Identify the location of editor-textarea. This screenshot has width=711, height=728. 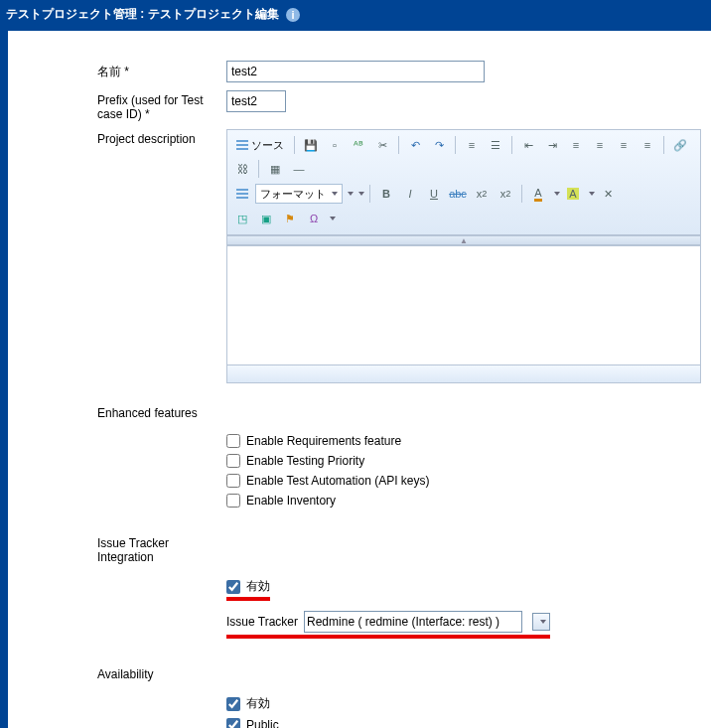
(464, 305).